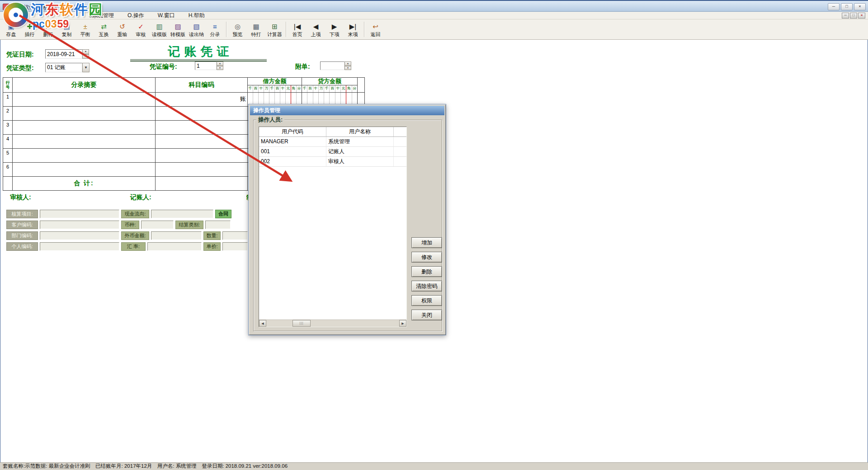  Describe the element at coordinates (178, 29) in the screenshot. I see `to-template-button: ▨转模版` at that location.